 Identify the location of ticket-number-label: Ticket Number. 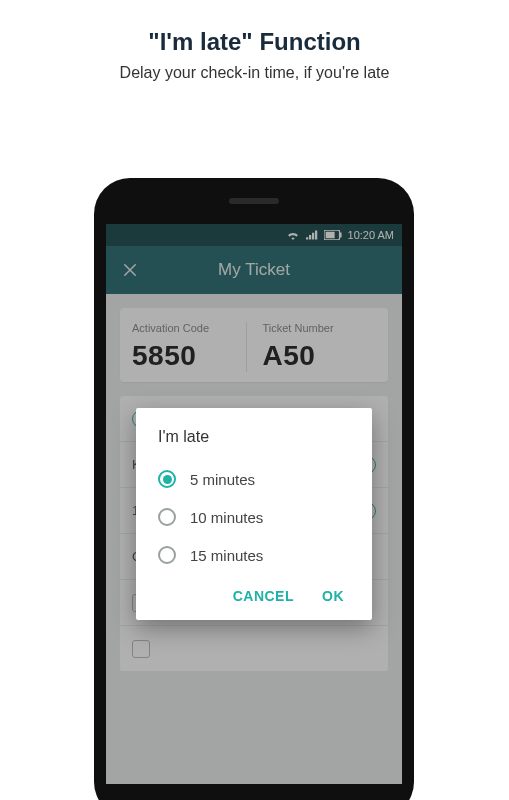
(320, 328).